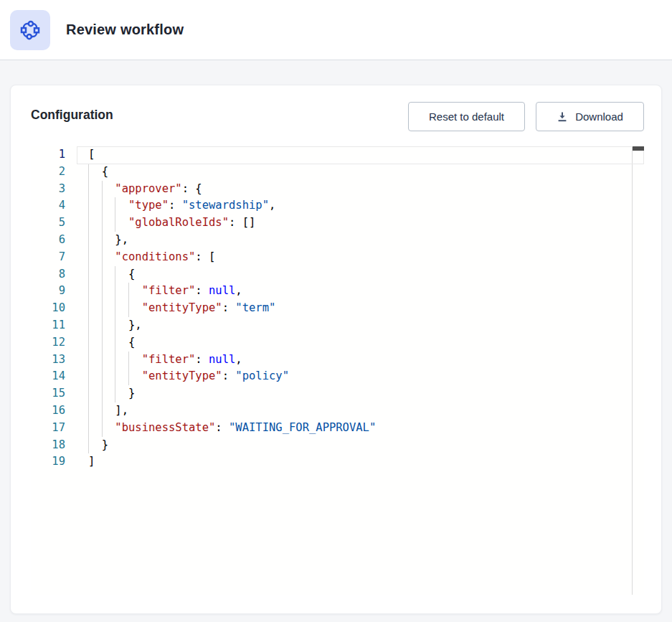 Image resolution: width=672 pixels, height=622 pixels. Describe the element at coordinates (633, 370) in the screenshot. I see `editor-overview-ruler` at that location.